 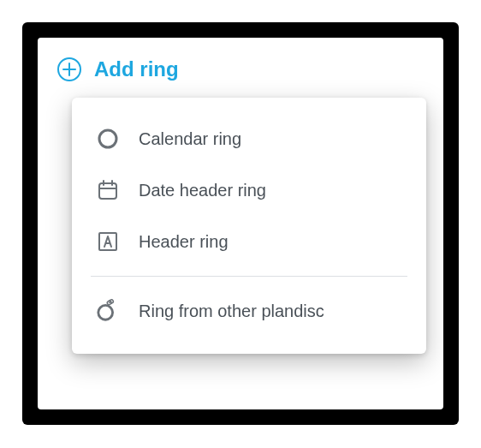 I want to click on calendar-icon, so click(x=108, y=190).